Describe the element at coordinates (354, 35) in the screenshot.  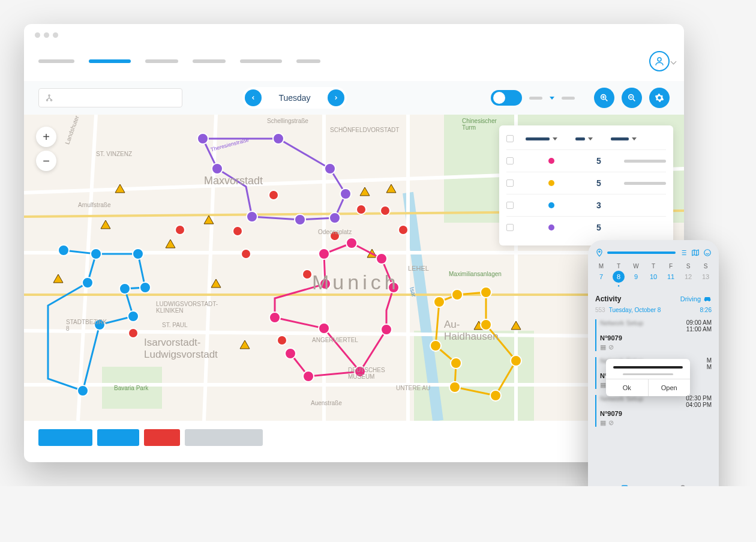
I see `window-controls` at that location.